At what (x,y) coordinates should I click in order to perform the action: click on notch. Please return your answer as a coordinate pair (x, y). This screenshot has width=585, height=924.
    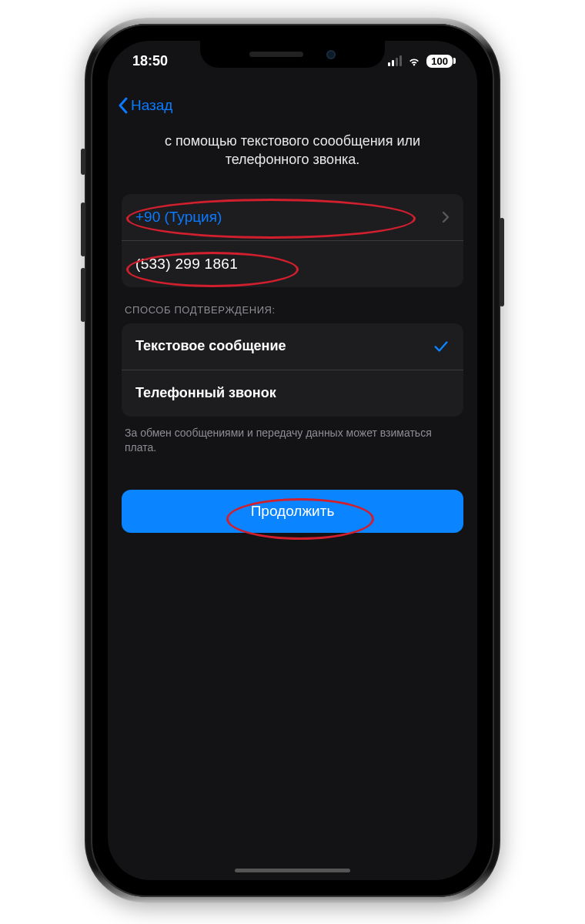
    Looking at the image, I should click on (292, 54).